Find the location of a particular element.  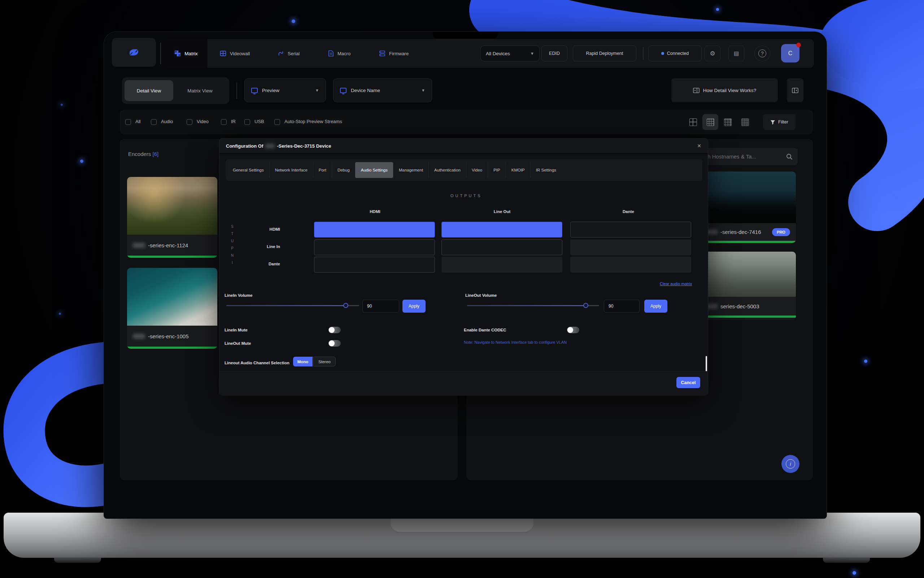

matrix-view-tab: Matrix View is located at coordinates (200, 91).